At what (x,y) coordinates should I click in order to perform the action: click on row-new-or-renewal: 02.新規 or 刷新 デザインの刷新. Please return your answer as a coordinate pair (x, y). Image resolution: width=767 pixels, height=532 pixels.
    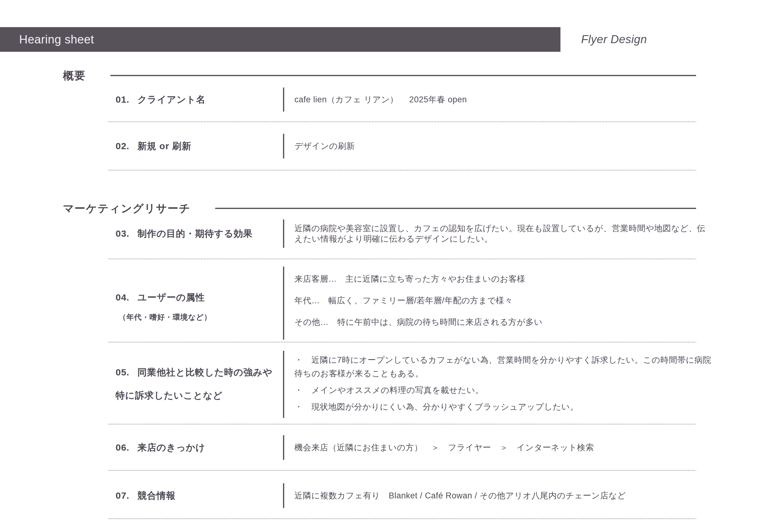
    Looking at the image, I should click on (431, 146).